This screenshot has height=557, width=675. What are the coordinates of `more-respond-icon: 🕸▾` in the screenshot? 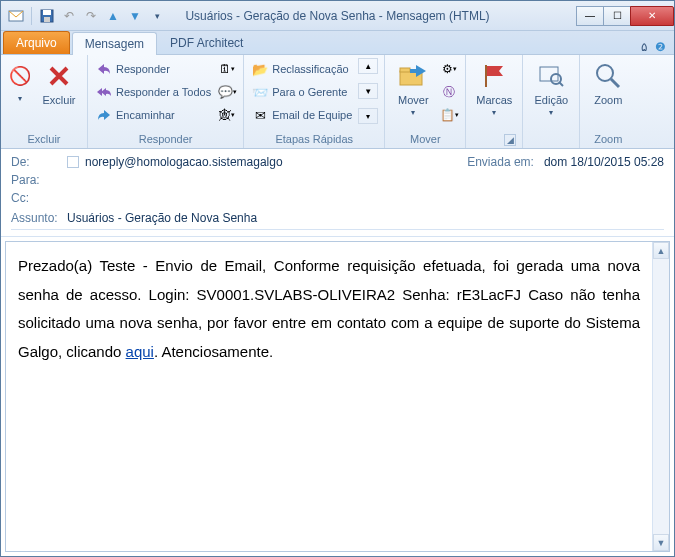 It's located at (227, 115).